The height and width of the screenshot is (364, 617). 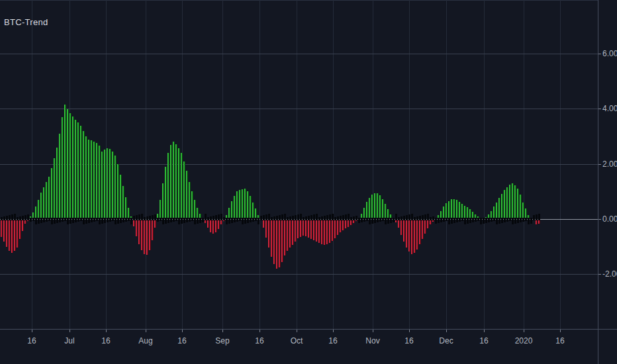 What do you see at coordinates (308, 347) in the screenshot?
I see `time-axis: 16Jul16Aug16Sep16Oct16Nov16Dec16202016` at bounding box center [308, 347].